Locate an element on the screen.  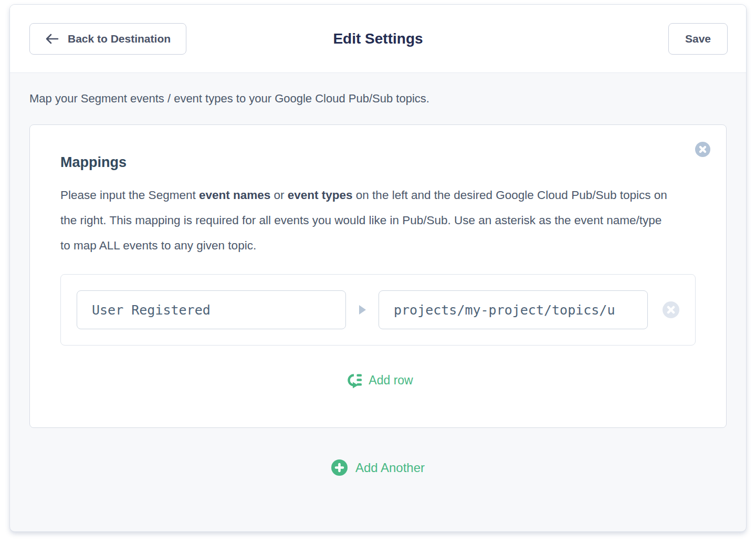
desc-part: or is located at coordinates (279, 195).